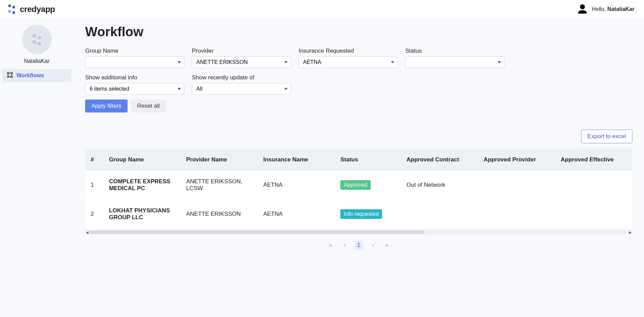  I want to click on hello-prefix: Hello,, so click(599, 9).